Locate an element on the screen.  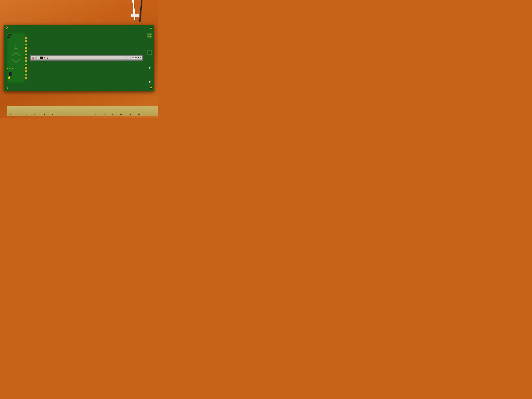
lcd-screen: 🍓 🌐 📁 $_ ✳ 🐺 ⬡ ✕ 🔊 0% 14:36 ⏏ is located at coordinates (86, 58).